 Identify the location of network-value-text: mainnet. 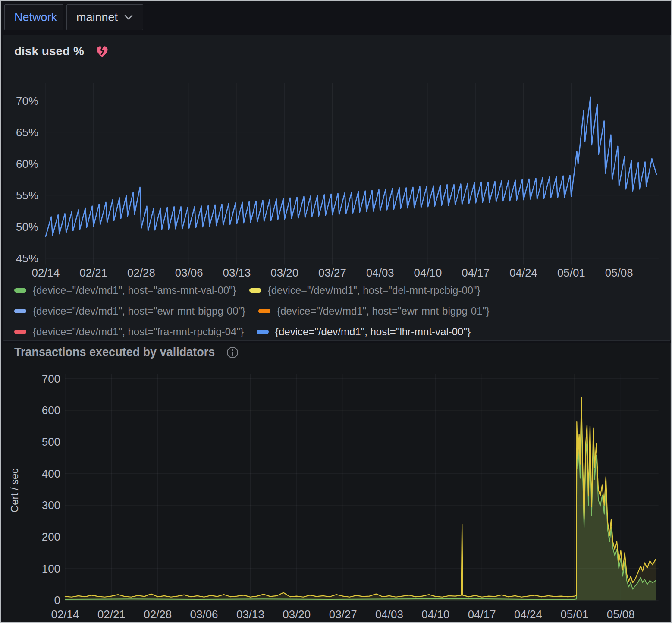
(97, 17).